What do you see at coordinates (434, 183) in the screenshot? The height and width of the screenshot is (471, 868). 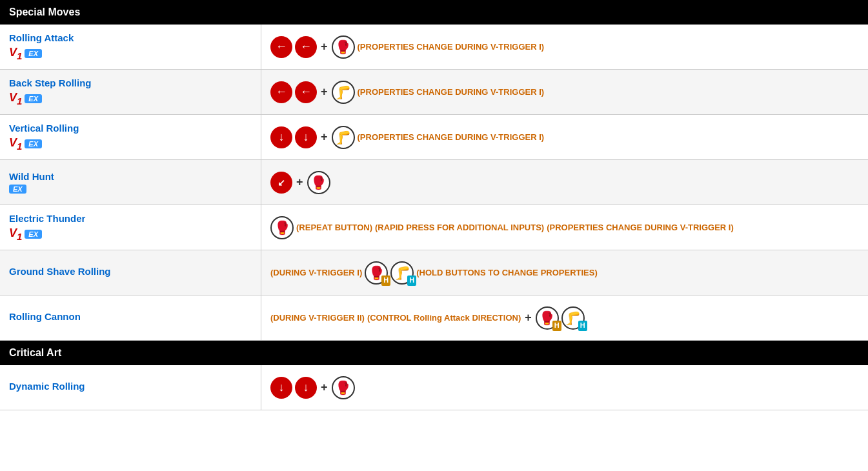 I see `move-row-wild-hunt: Wild Hunt EX ↙ + 🥊` at bounding box center [434, 183].